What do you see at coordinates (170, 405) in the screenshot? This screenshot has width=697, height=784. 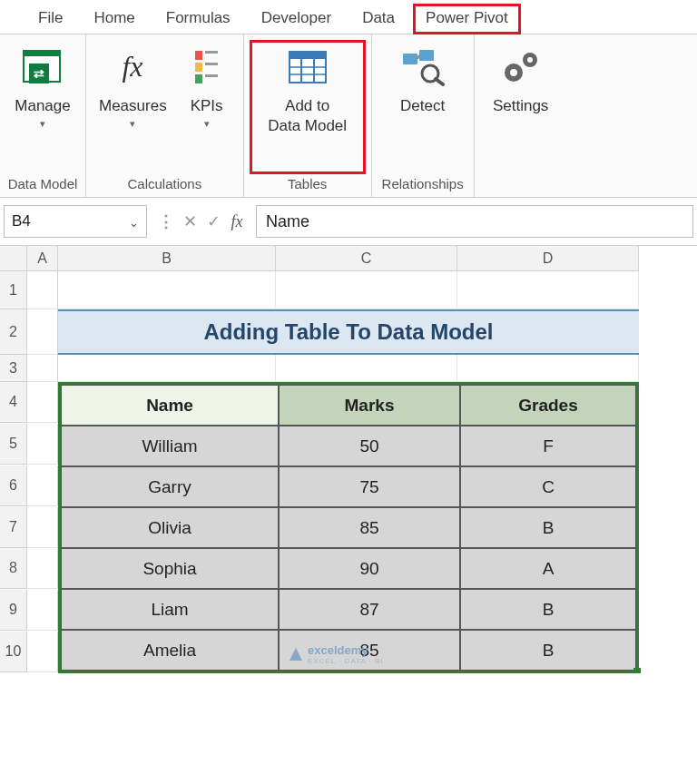 I see `table-header-name: Name` at bounding box center [170, 405].